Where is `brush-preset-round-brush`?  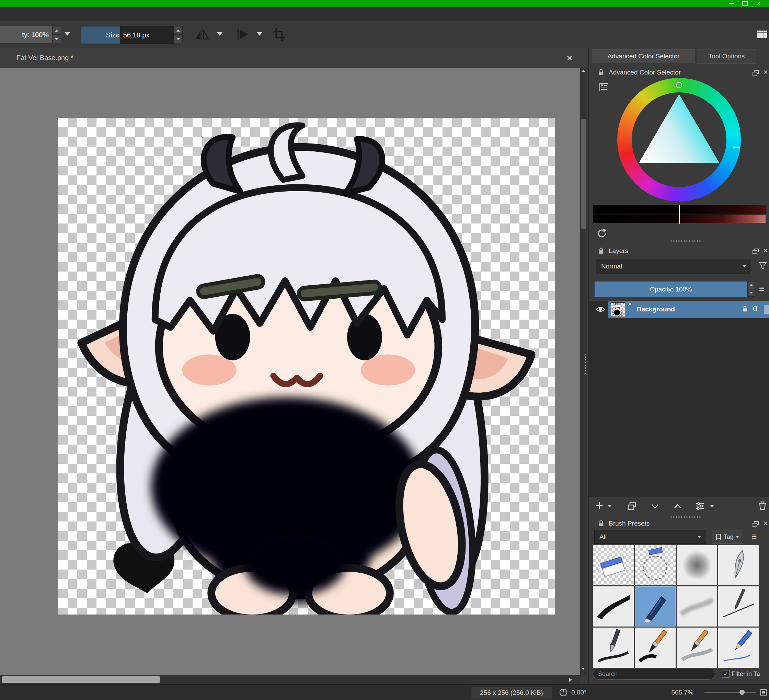 brush-preset-round-brush is located at coordinates (655, 648).